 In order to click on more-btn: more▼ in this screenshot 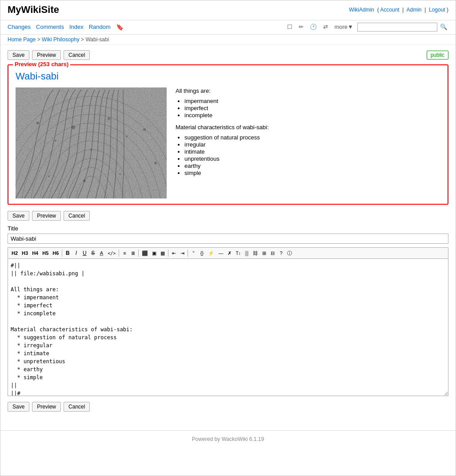, I will do `click(344, 27)`.